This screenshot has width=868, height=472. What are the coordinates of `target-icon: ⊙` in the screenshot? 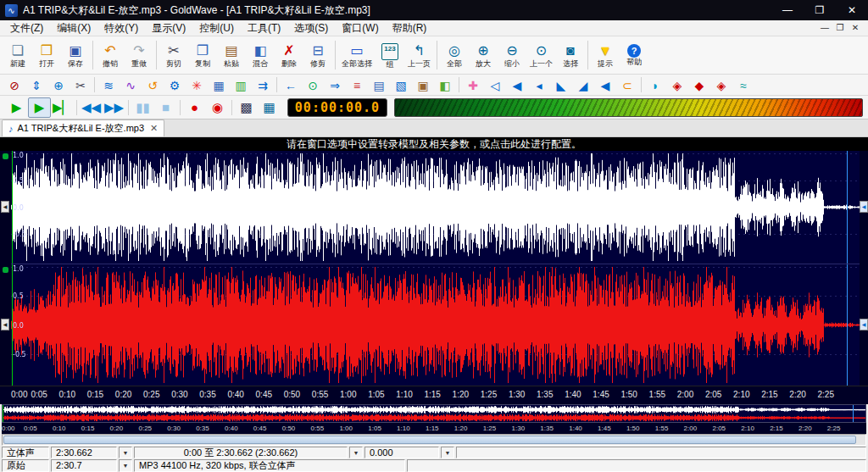 It's located at (313, 85).